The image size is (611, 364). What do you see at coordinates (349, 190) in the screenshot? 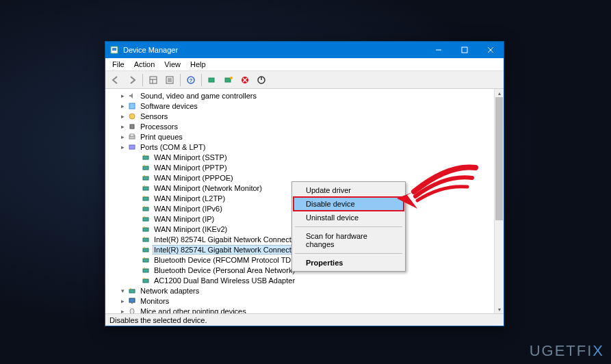
I see `ctx-update-driver: Update driver` at bounding box center [349, 190].